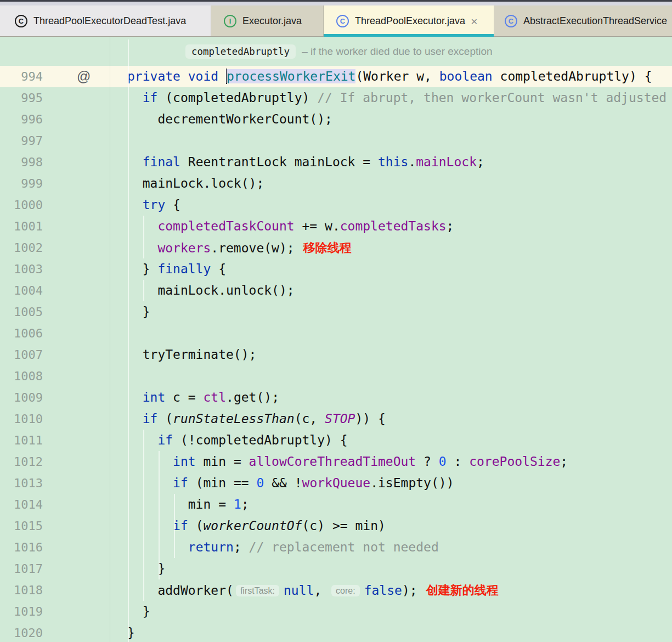 The image size is (672, 642). What do you see at coordinates (391, 205) in the screenshot?
I see `code-text: try {` at bounding box center [391, 205].